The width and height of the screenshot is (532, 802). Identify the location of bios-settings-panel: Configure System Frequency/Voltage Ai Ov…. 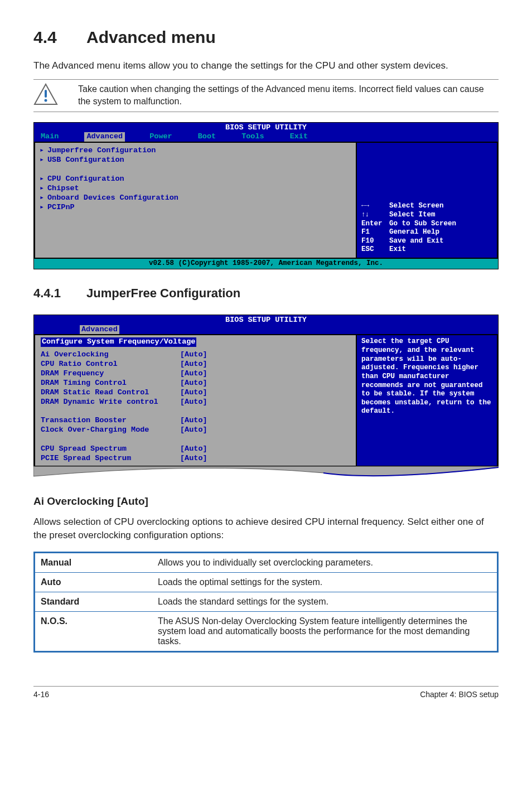
(195, 400).